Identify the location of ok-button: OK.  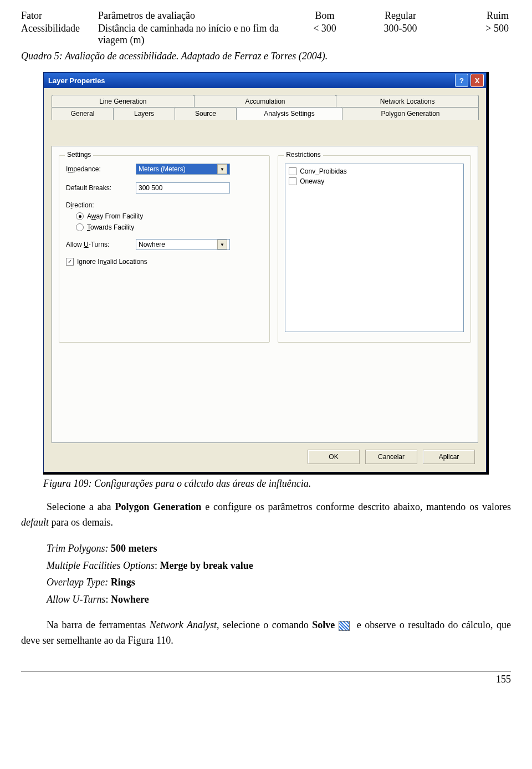
(334, 457).